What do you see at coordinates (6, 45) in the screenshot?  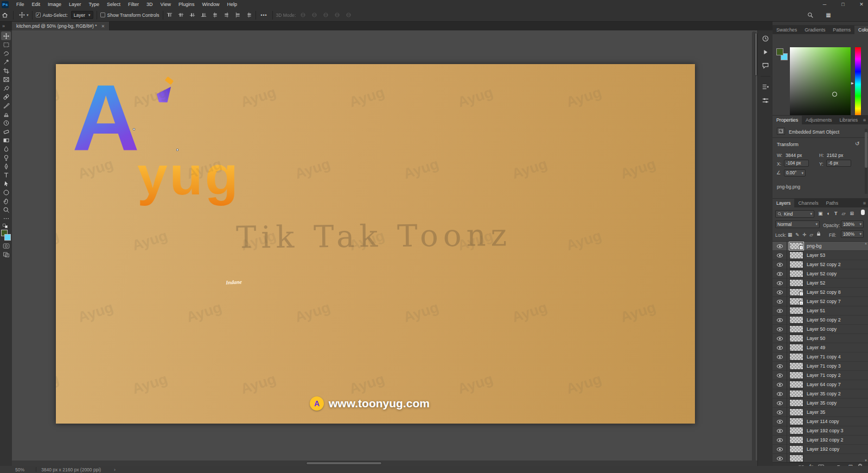 I see `marquee-tool` at bounding box center [6, 45].